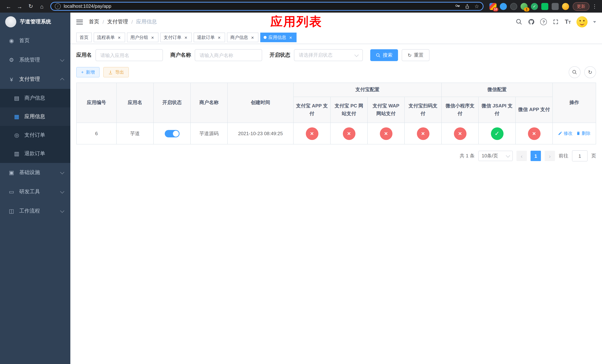  What do you see at coordinates (565, 6) in the screenshot?
I see `browser-profile-avatar` at bounding box center [565, 6].